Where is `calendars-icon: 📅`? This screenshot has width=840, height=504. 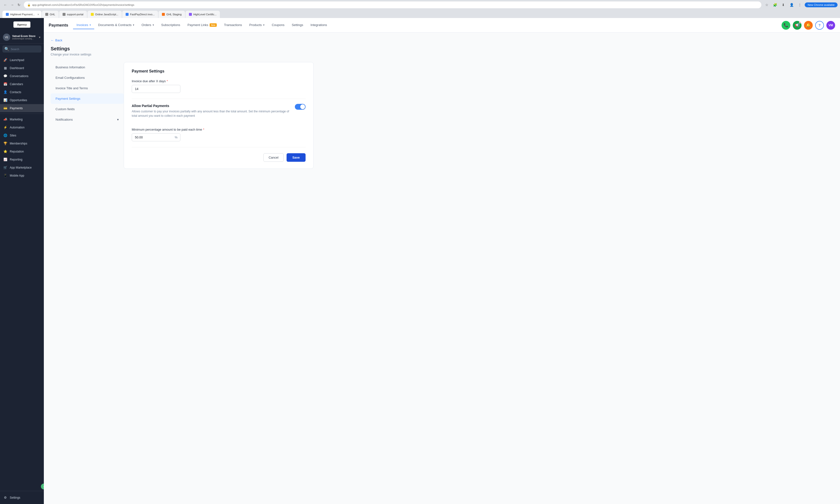 calendars-icon: 📅 is located at coordinates (5, 84).